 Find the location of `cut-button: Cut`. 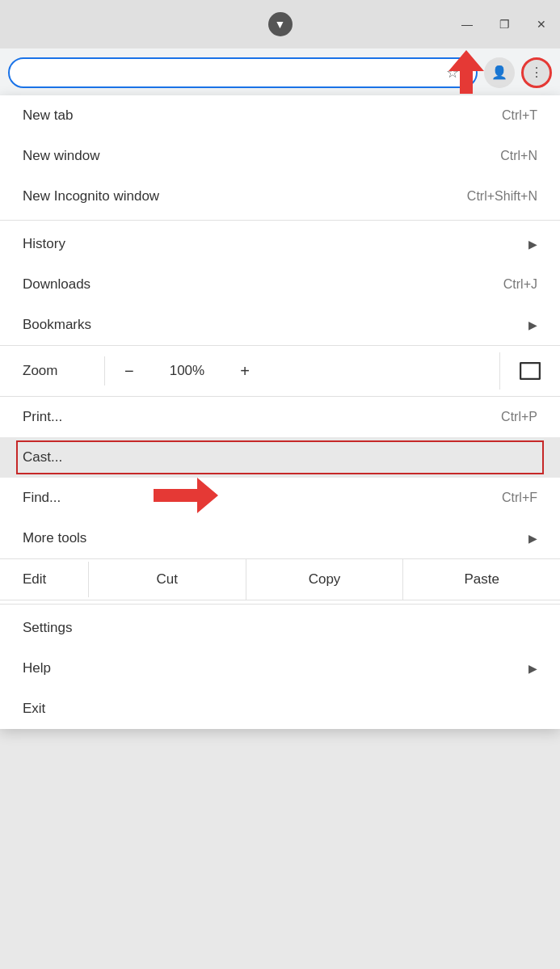

cut-button: Cut is located at coordinates (168, 579).